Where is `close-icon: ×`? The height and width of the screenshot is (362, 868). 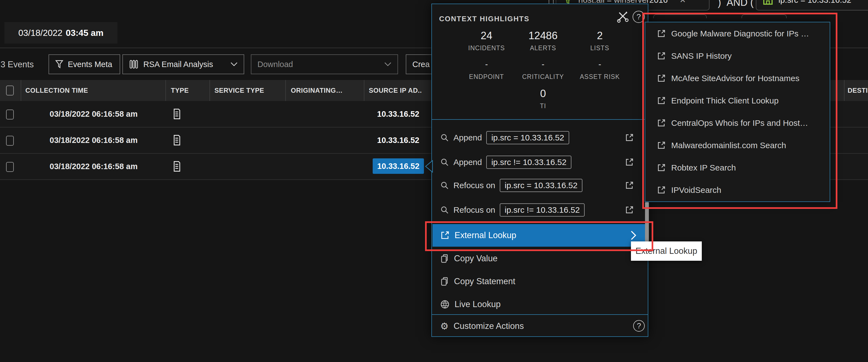
close-icon: × is located at coordinates (683, 3).